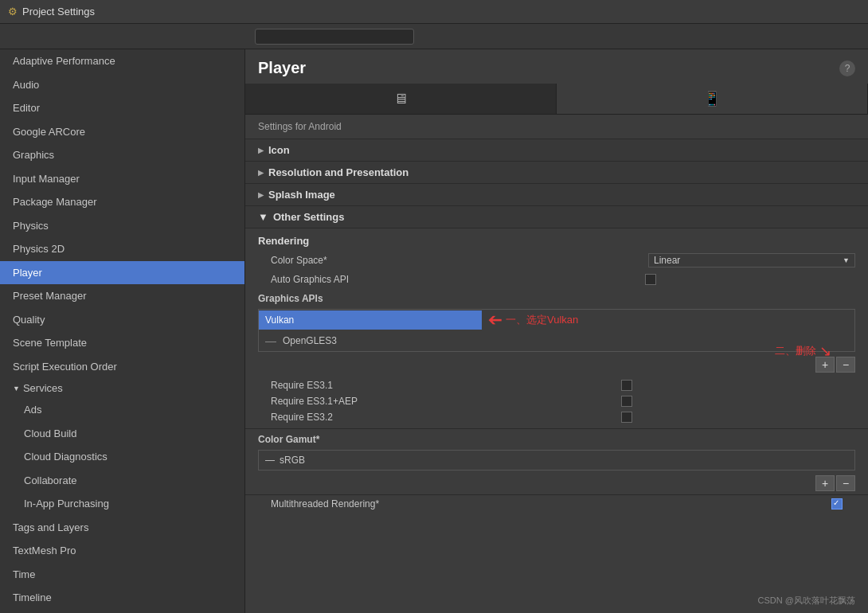 Image resolution: width=868 pixels, height=613 pixels. What do you see at coordinates (846, 260) in the screenshot?
I see `dropdown-arrow-icon: ▼` at bounding box center [846, 260].